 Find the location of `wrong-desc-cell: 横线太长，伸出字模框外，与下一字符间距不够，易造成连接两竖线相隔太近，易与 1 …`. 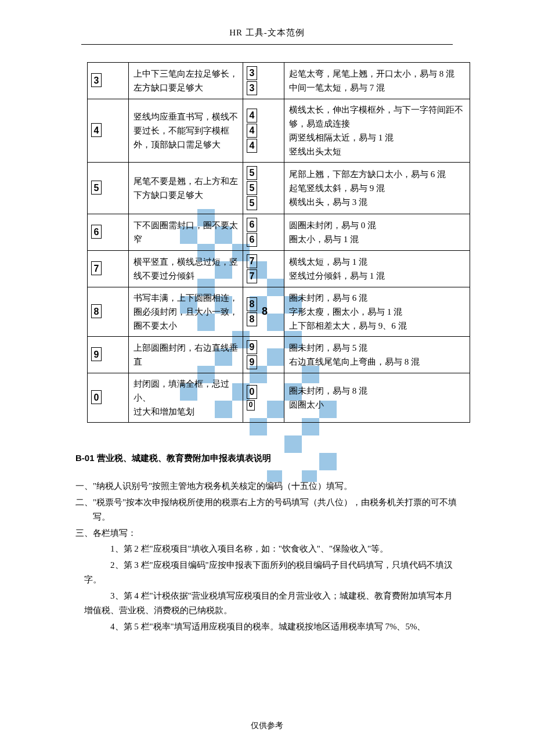

wrong-desc-cell: 横线太长，伸出字模框外，与下一字符间距不够，易造成连接两竖线相隔太近，易与 1 … is located at coordinates (377, 130).